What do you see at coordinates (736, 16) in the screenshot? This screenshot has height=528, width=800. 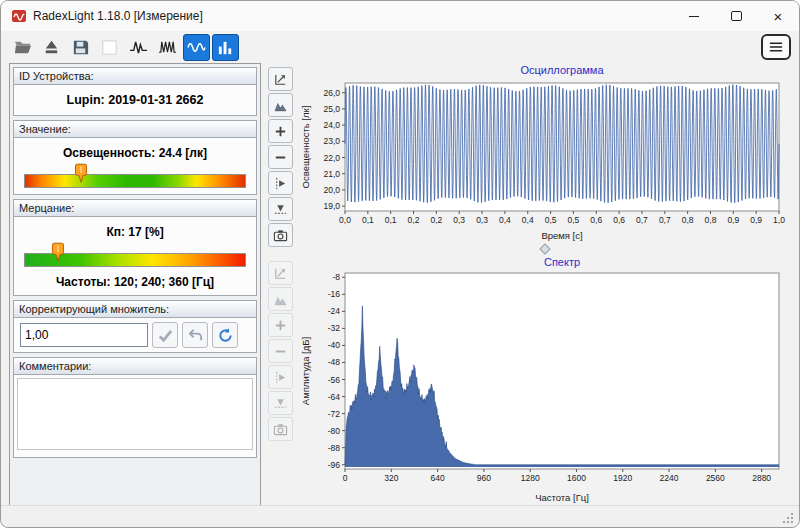 I see `maximize-icon` at bounding box center [736, 16].